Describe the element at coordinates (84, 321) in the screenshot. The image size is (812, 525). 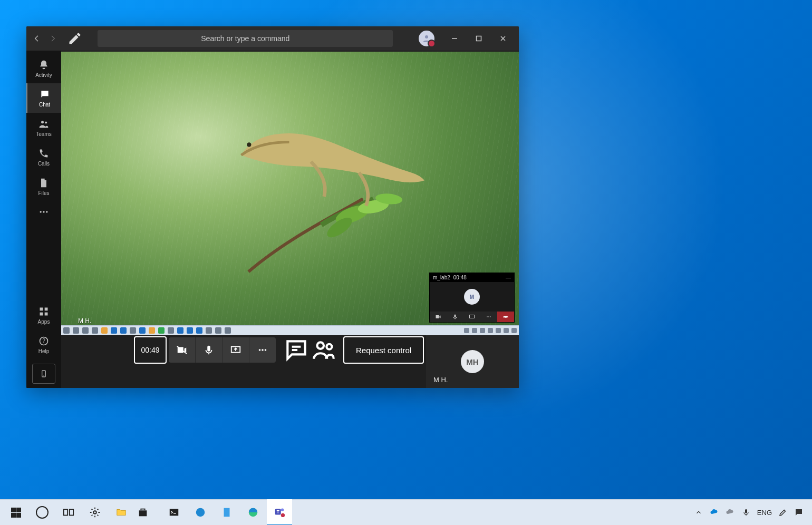
I see `presenter-name-overlay: M H.` at that location.